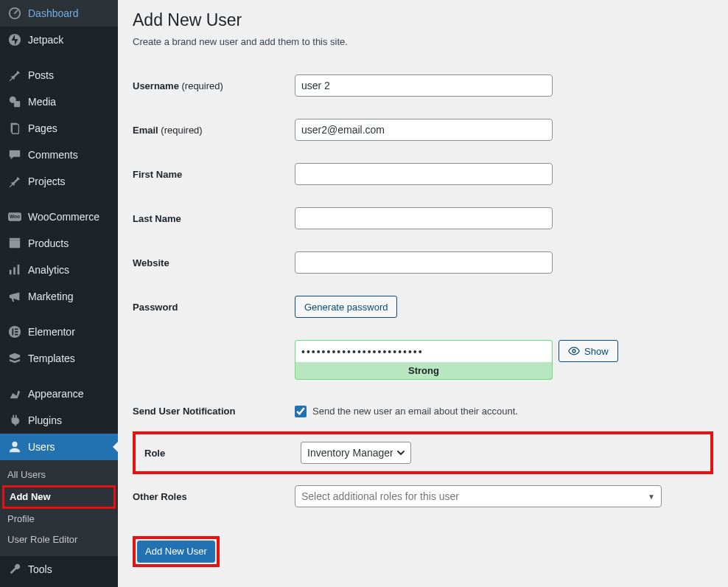 The height and width of the screenshot is (587, 728). Describe the element at coordinates (424, 86) in the screenshot. I see `username-input` at that location.